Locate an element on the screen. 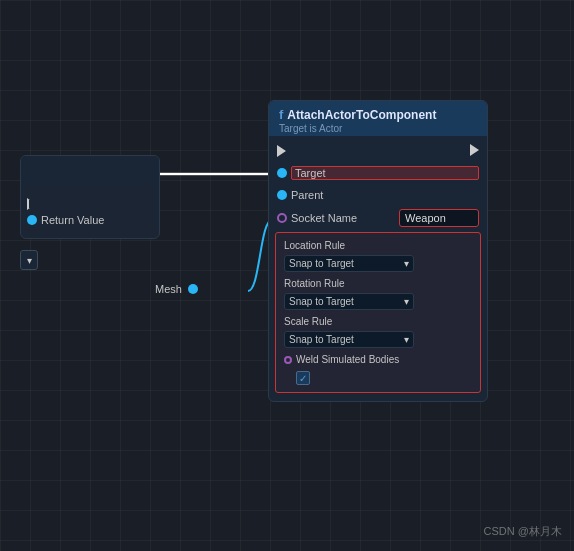 The height and width of the screenshot is (551, 574). weld-label: Weld Simulated Bodies is located at coordinates (348, 360).